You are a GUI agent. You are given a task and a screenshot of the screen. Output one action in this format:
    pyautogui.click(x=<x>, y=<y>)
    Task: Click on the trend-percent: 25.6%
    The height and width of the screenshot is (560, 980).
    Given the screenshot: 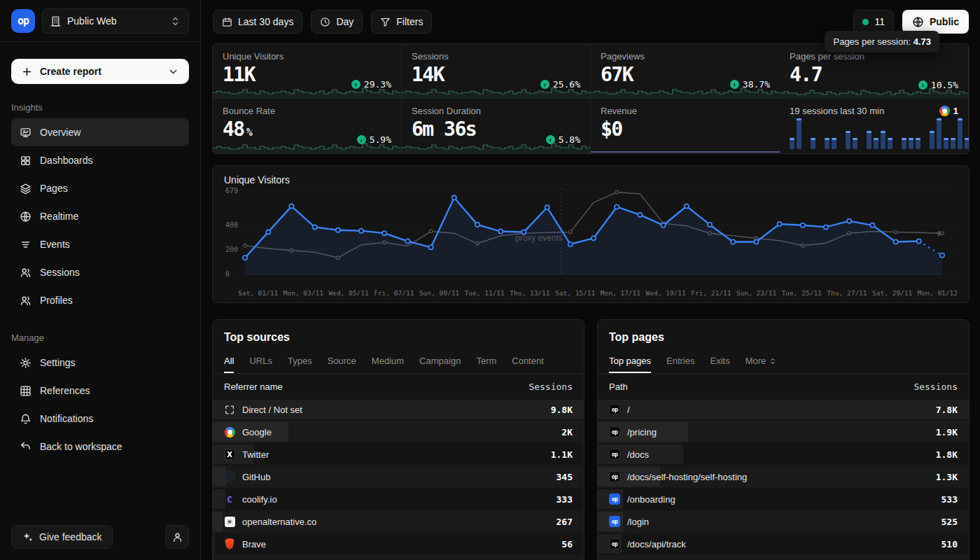 What is the action you would take?
    pyautogui.click(x=567, y=84)
    